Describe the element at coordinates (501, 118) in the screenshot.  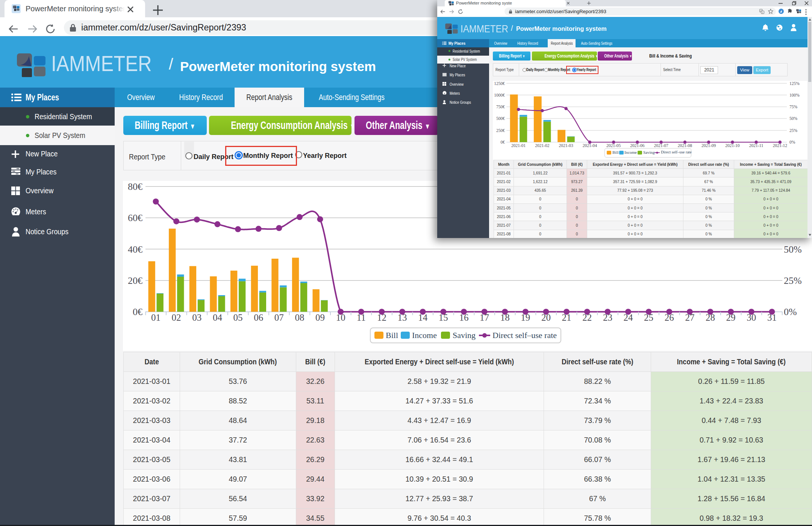
I see `svg-text: 500€` at that location.